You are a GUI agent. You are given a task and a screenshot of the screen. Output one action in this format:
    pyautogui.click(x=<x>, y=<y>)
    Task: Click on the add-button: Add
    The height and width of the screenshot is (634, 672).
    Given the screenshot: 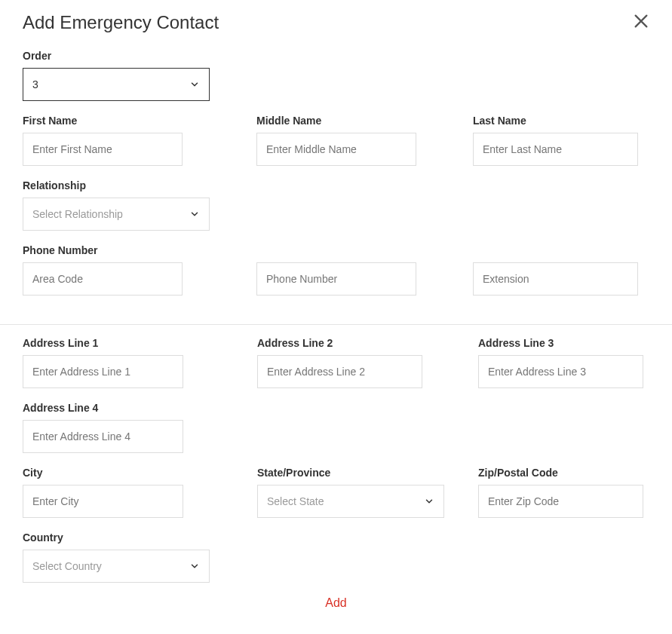 What is the action you would take?
    pyautogui.click(x=336, y=603)
    